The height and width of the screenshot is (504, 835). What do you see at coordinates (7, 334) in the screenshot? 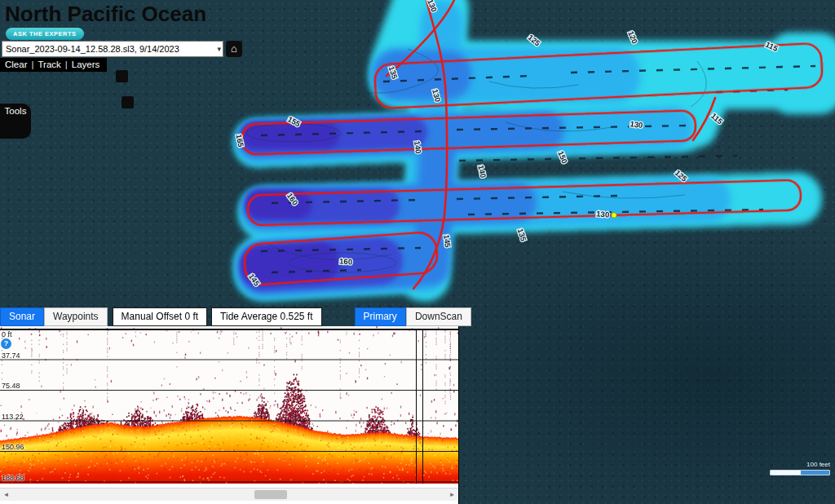
I see `depth-label: 0 ft` at bounding box center [7, 334].